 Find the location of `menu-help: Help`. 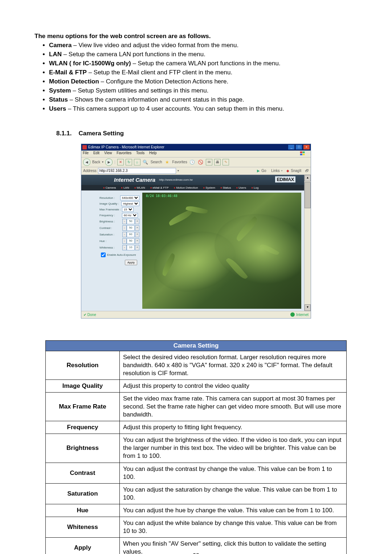

menu-help: Help is located at coordinates (153, 153).